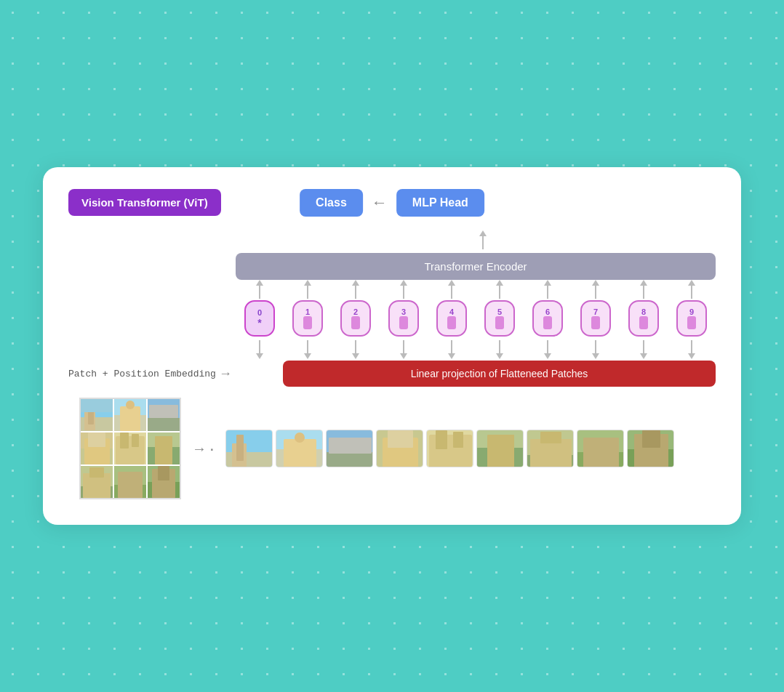 Image resolution: width=784 pixels, height=692 pixels. What do you see at coordinates (499, 374) in the screenshot?
I see `linear-bar: Linear projection of Flatteneed Patches` at bounding box center [499, 374].